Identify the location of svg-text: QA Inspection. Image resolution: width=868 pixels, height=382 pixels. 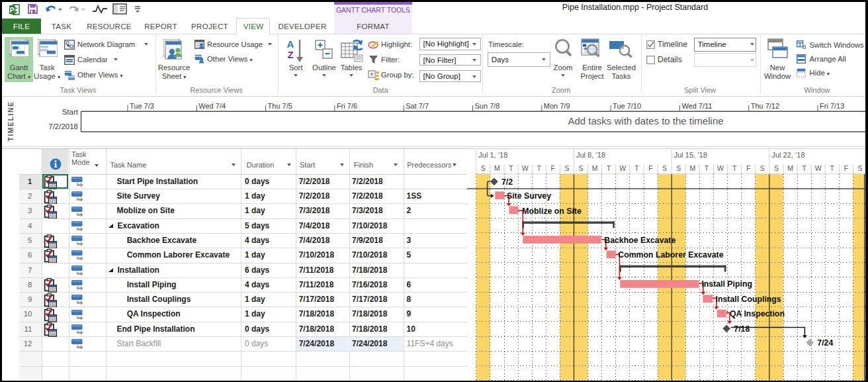
(757, 314).